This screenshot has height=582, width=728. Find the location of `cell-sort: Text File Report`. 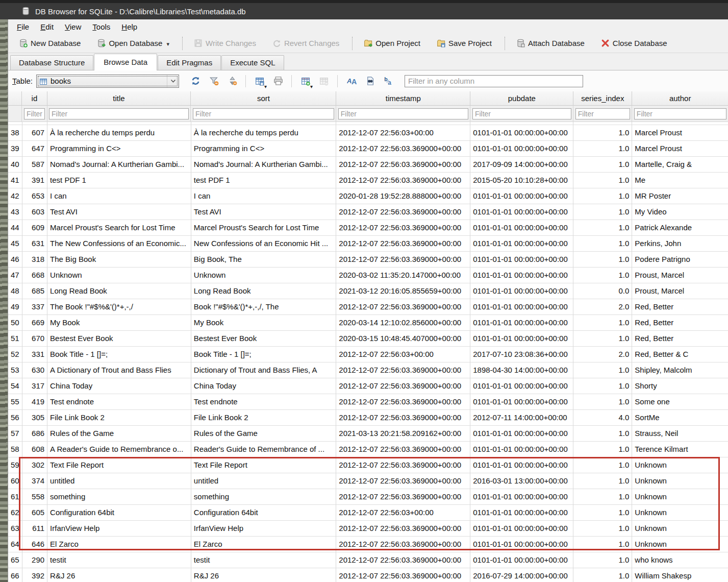

cell-sort: Text File Report is located at coordinates (264, 466).